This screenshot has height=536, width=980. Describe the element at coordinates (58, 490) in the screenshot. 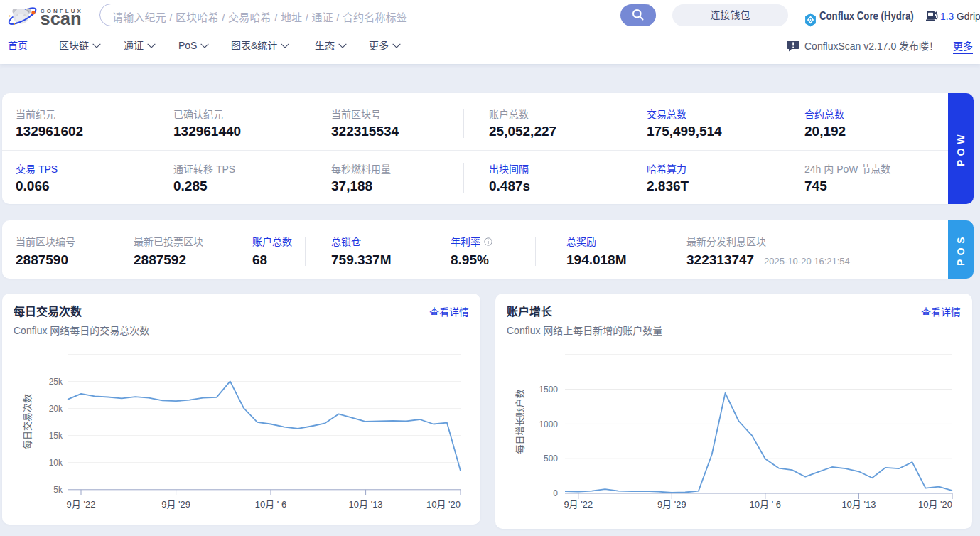

I see `svg-text: 5k` at that location.